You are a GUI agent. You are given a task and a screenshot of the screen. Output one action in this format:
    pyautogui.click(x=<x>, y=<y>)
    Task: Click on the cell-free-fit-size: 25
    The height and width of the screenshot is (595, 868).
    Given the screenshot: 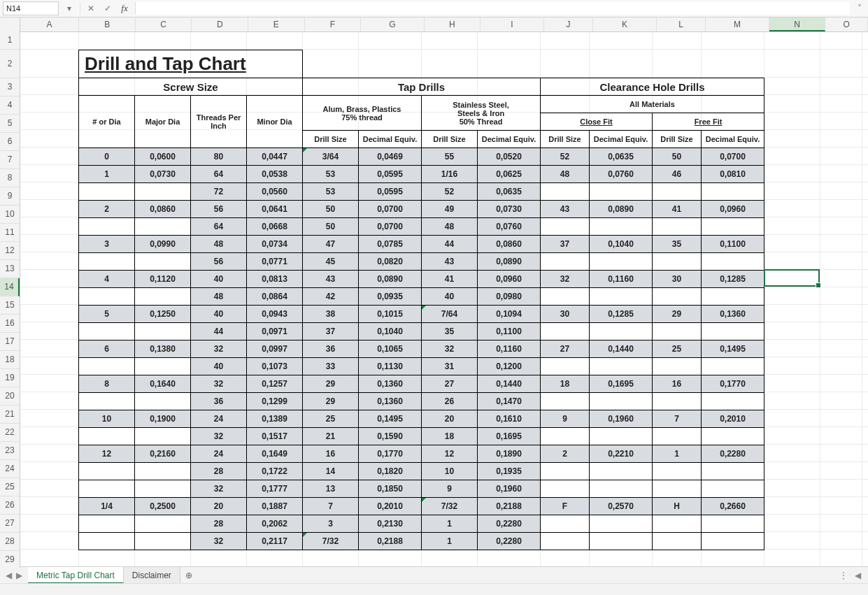 What is the action you would take?
    pyautogui.click(x=677, y=350)
    